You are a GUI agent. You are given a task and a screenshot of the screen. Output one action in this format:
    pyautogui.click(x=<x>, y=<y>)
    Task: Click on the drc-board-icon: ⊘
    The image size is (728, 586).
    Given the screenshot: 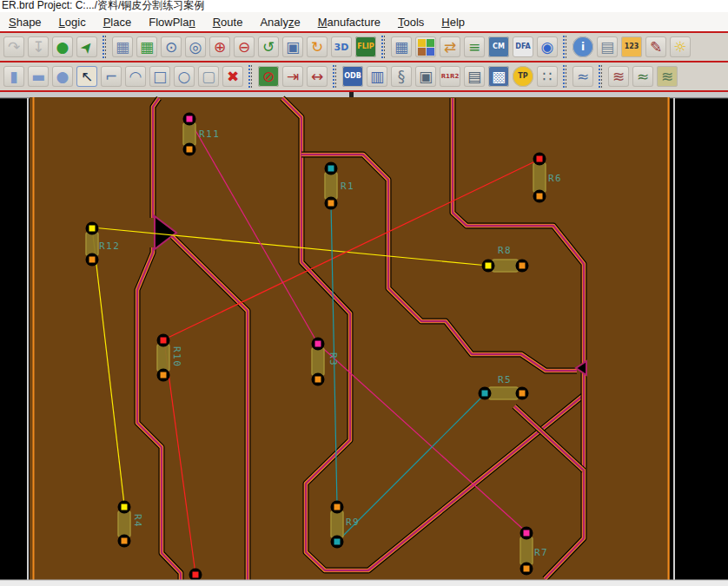 What is the action you would take?
    pyautogui.click(x=268, y=76)
    